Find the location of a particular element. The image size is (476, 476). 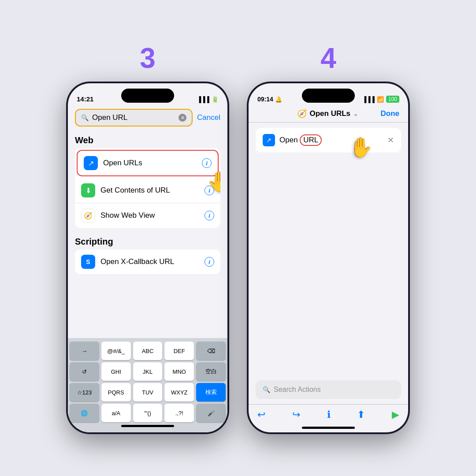

xcallback-info: i is located at coordinates (209, 262).